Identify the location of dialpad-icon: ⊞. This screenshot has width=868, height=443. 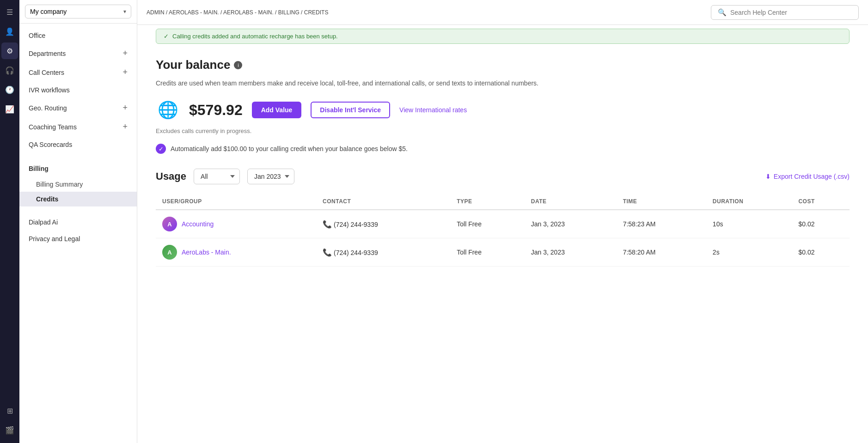
(10, 411).